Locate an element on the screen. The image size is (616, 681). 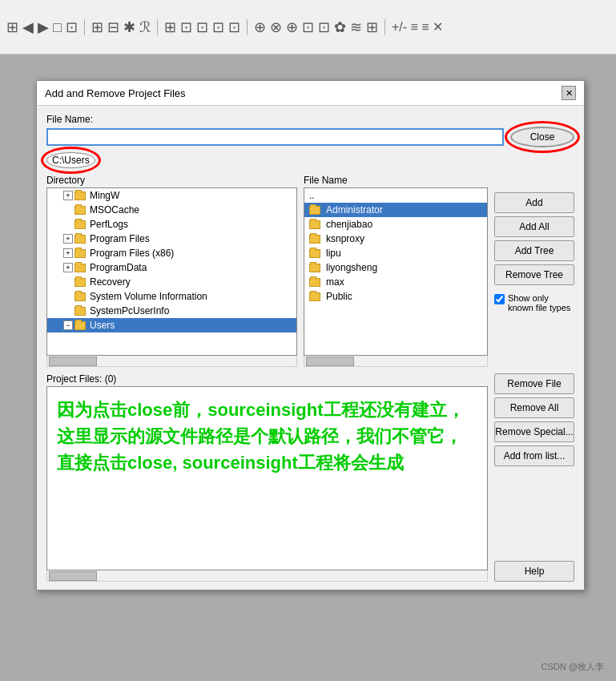
file-list-item: liyongsheng is located at coordinates (396, 268).